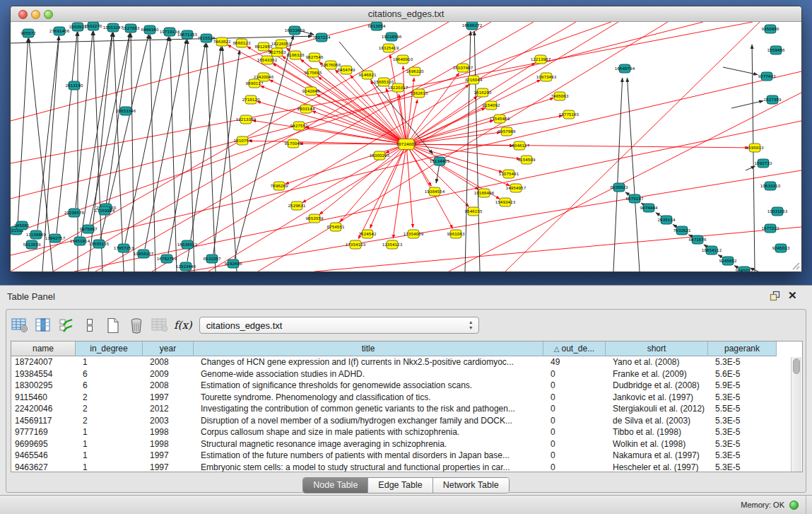 This screenshot has height=514, width=812. I want to click on select-all-icon, so click(66, 325).